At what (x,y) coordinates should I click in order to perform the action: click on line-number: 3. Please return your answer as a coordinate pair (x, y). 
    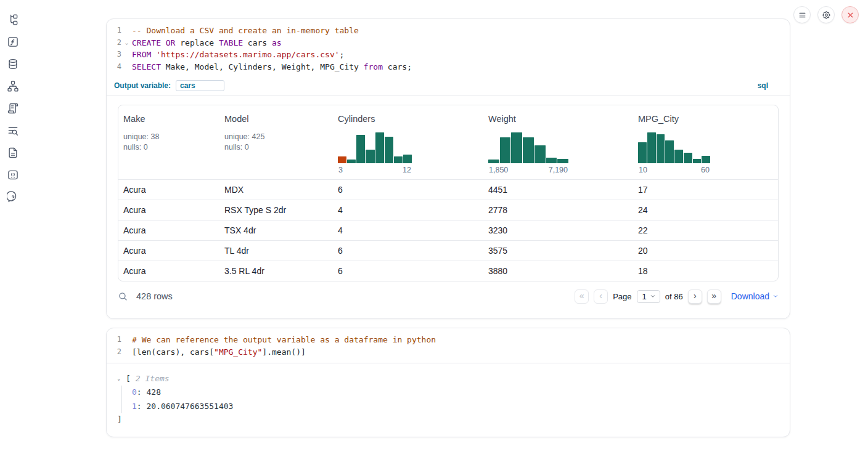
    Looking at the image, I should click on (114, 55).